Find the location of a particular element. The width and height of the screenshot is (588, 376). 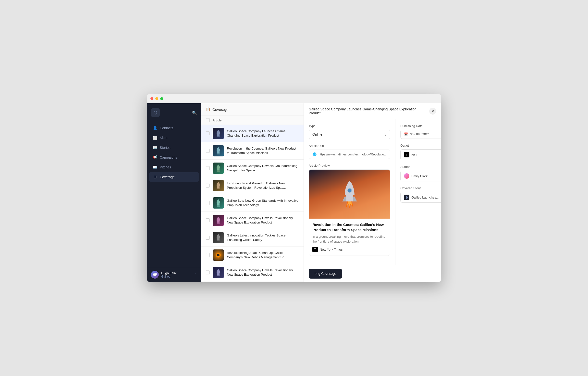

list-item: Revolutionizing Space Clean-Up: Galileo … is located at coordinates (252, 255).